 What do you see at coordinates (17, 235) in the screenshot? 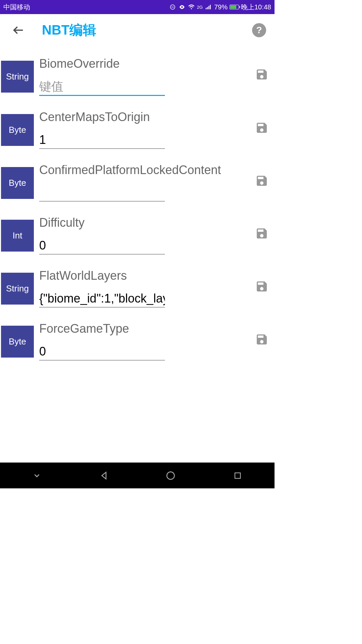
I see `type-badge: Int` at bounding box center [17, 235].